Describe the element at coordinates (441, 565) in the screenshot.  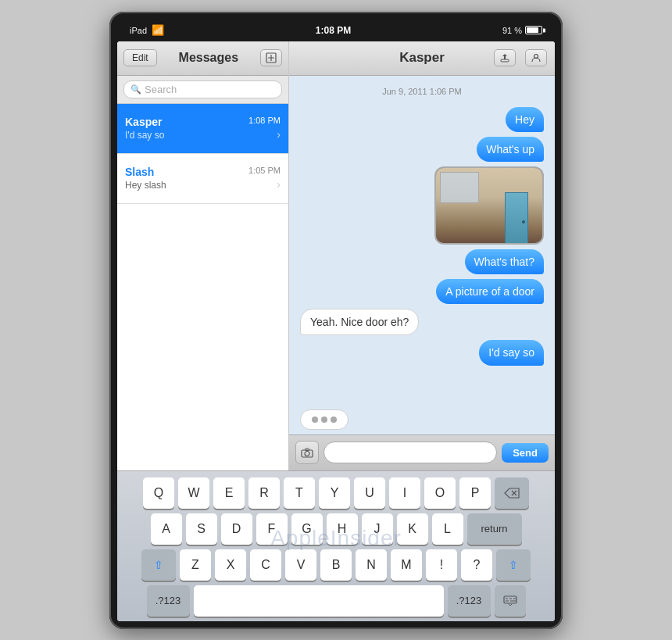
I see `key-exclaim: !` at that location.